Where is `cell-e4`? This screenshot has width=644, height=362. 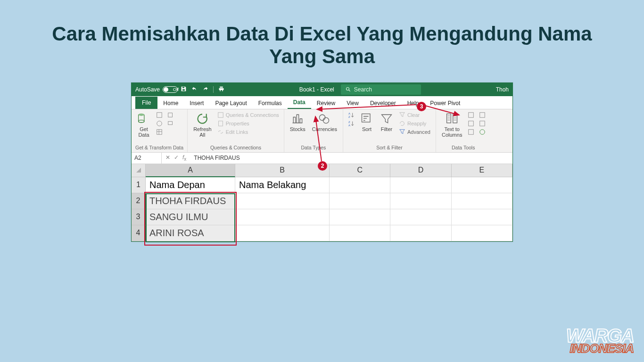 cell-e4 is located at coordinates (482, 233).